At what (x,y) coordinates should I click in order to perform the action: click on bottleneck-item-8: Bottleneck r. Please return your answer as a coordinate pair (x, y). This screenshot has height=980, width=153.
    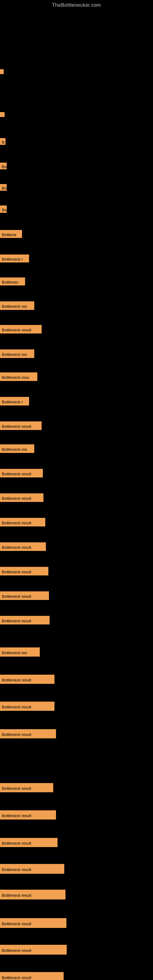
    Looking at the image, I should click on (14, 259).